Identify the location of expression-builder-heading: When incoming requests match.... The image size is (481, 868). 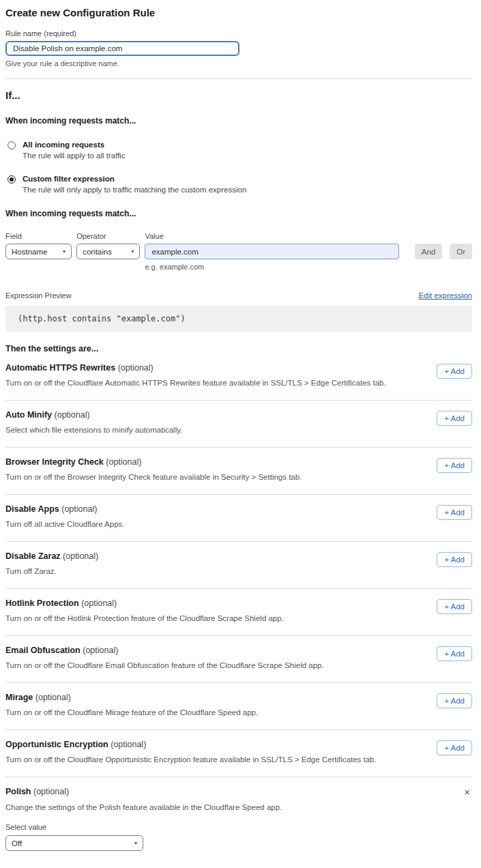
(239, 214).